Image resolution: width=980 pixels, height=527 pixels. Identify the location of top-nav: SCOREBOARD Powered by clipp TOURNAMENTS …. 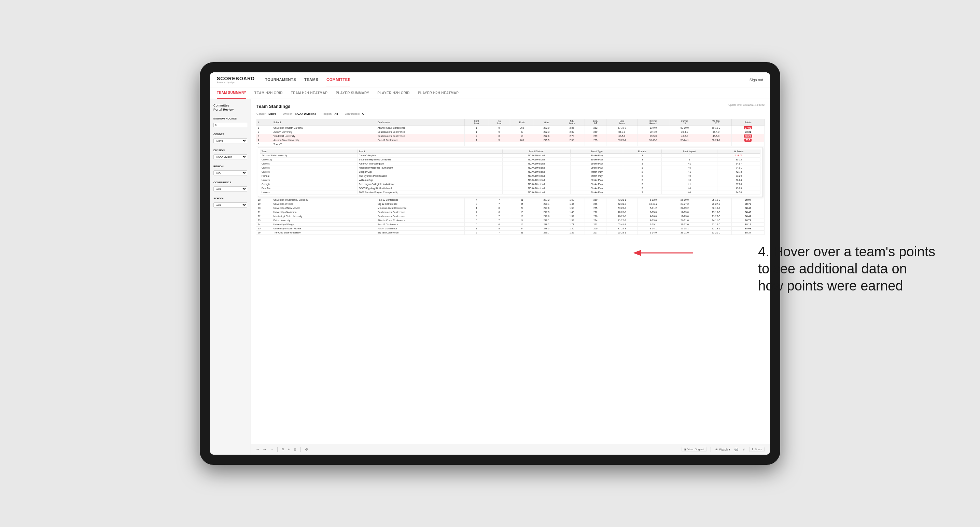
(490, 80).